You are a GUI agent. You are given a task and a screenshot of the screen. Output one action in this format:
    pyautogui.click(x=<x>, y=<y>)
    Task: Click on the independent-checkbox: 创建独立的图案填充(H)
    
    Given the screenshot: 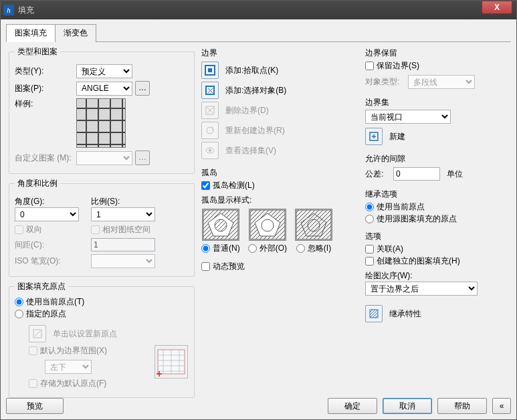 What is the action you would take?
    pyautogui.click(x=413, y=261)
    